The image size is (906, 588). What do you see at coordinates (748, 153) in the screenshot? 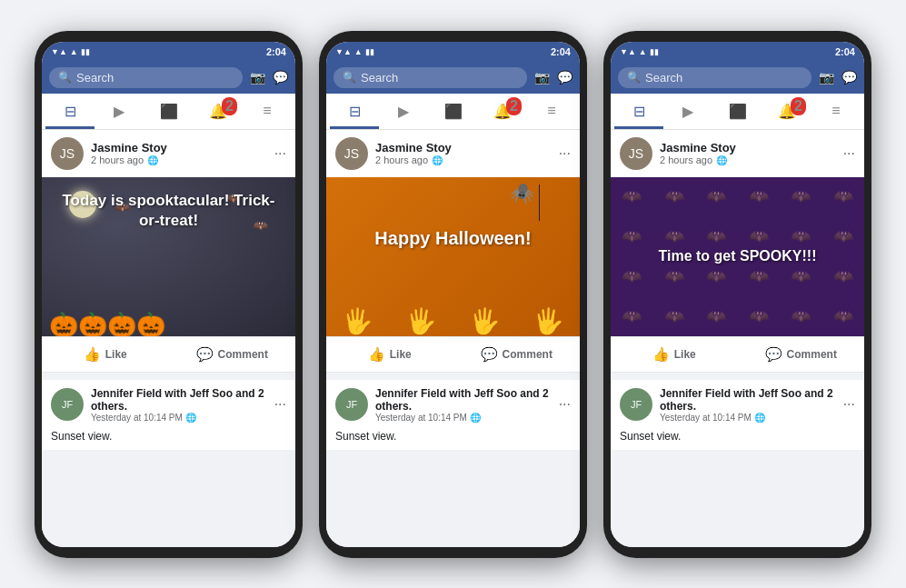
I see `post-meta-3: Jasmine Stoy 2 hours ago 🌐` at bounding box center [748, 153].